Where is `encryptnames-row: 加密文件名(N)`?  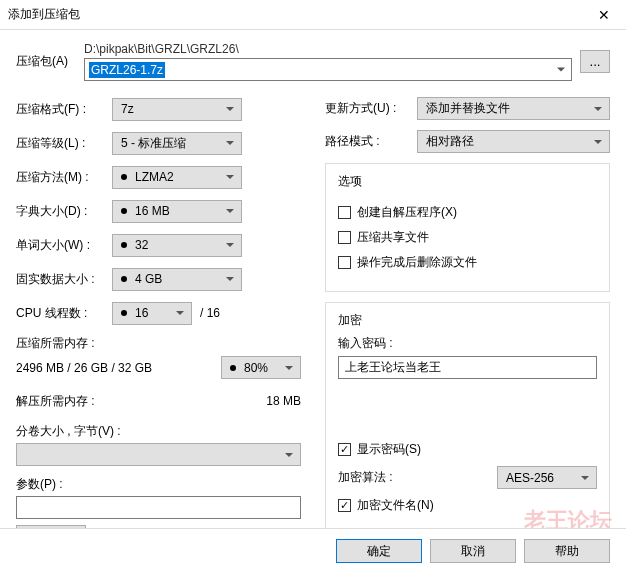
encryptnames-row: 加密文件名(N) is located at coordinates (468, 506).